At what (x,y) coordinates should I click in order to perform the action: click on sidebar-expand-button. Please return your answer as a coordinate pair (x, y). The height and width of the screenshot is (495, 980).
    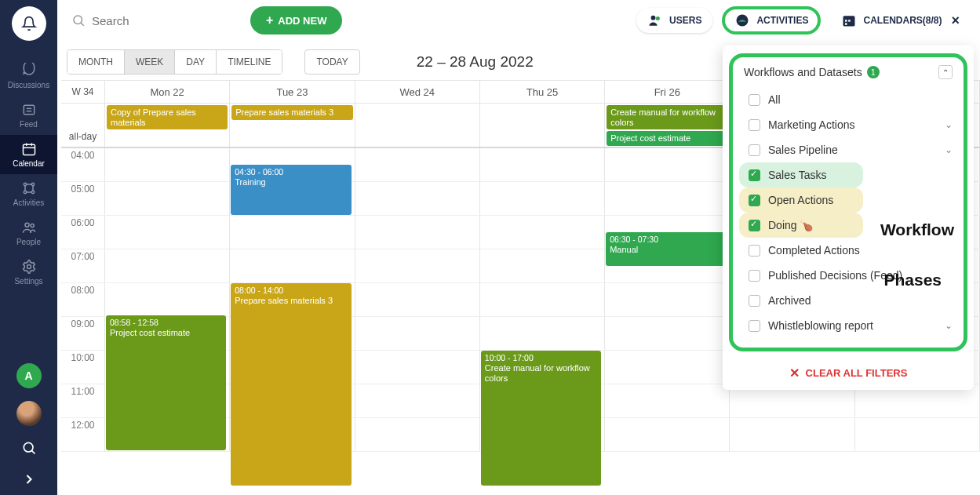
    Looking at the image, I should click on (29, 479).